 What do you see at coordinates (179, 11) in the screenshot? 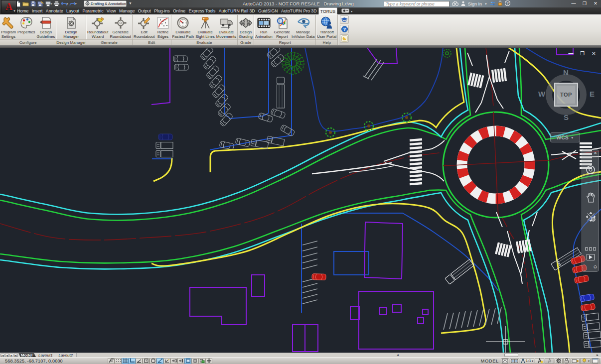
I see `ribbon-tab-online: Online` at bounding box center [179, 11].